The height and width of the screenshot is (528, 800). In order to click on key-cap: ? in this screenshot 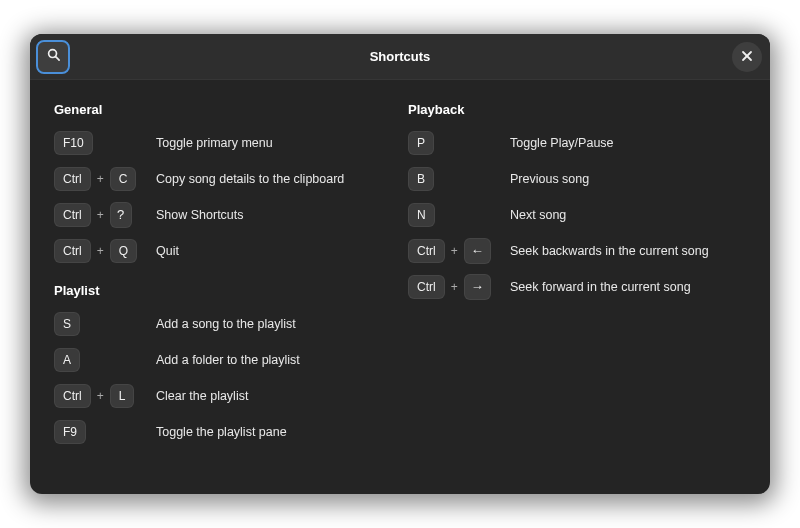, I will do `click(121, 215)`.